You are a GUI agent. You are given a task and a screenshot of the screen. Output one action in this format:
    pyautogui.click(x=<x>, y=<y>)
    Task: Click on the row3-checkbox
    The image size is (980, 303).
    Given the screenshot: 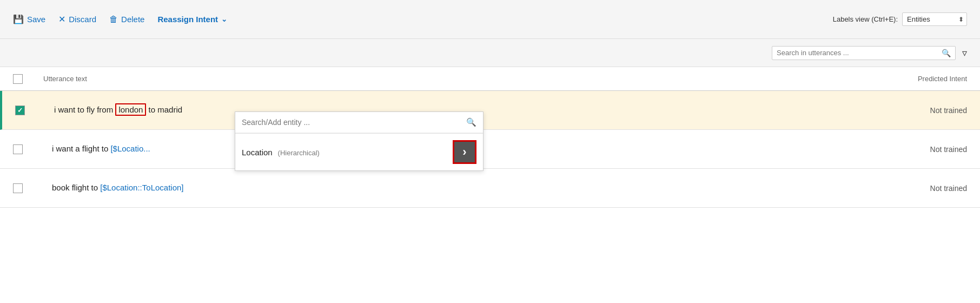 What is the action you would take?
    pyautogui.click(x=18, y=188)
    